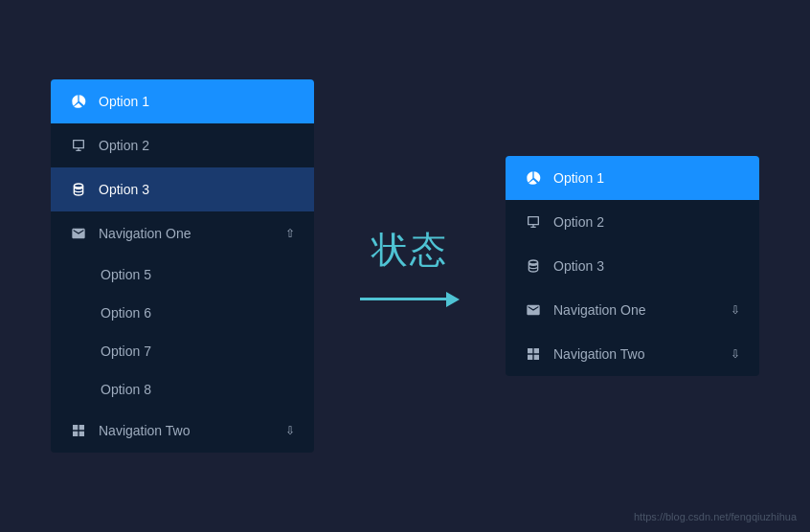 This screenshot has width=810, height=532. What do you see at coordinates (403, 299) in the screenshot?
I see `arrow-line` at bounding box center [403, 299].